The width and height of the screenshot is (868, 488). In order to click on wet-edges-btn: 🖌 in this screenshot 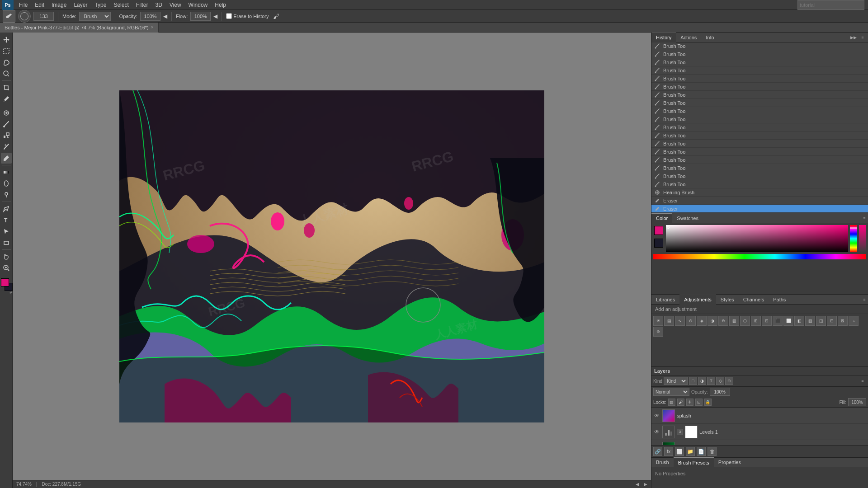, I will do `click(276, 16)`.